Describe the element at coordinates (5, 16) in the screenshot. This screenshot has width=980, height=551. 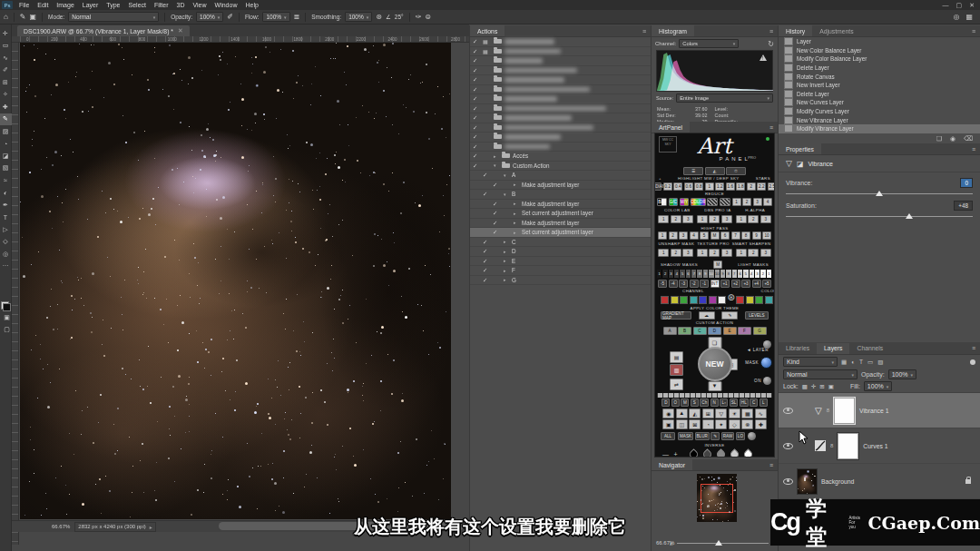
I see `home-icon: ⌂` at that location.